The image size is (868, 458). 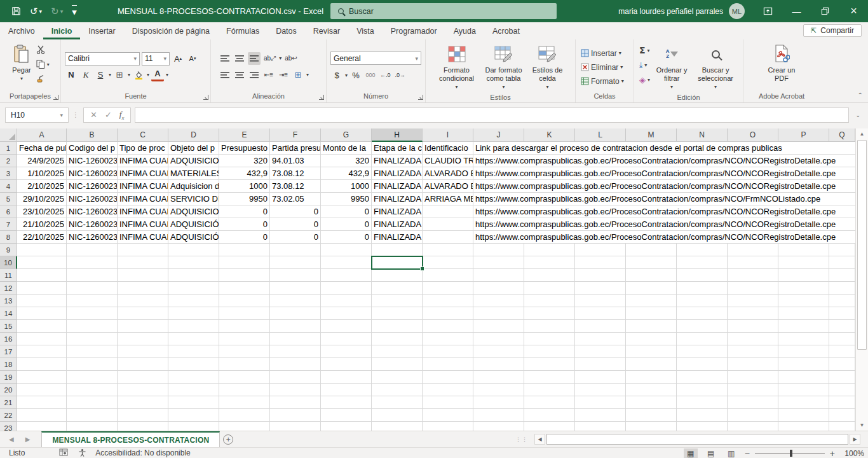 What do you see at coordinates (143, 135) in the screenshot?
I see `column-header-C: C` at bounding box center [143, 135].